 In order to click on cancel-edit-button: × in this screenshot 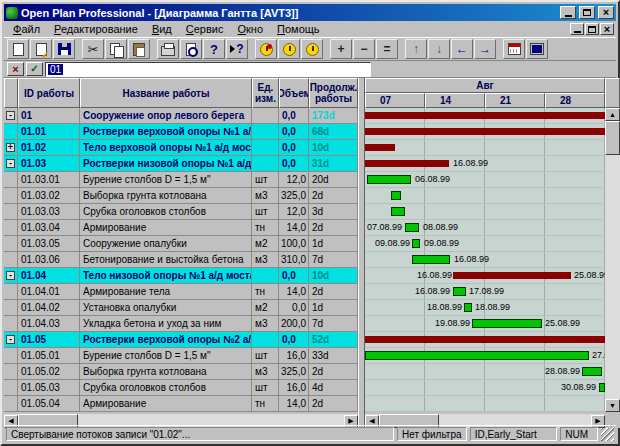, I will do `click(16, 69)`.